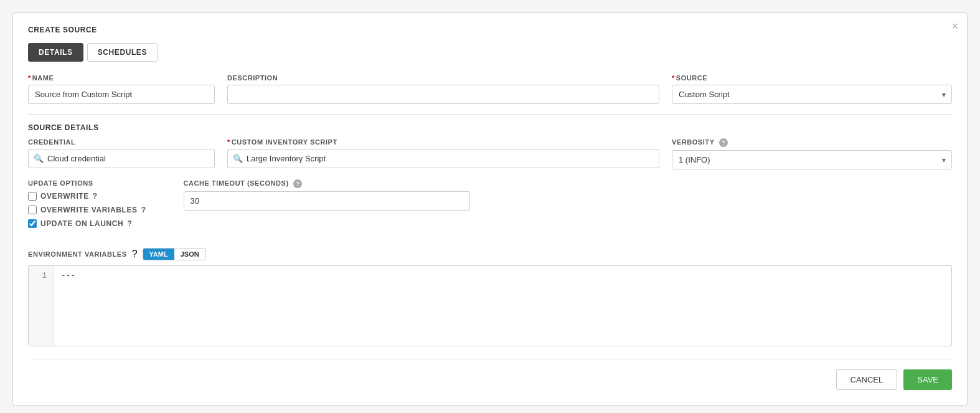 This screenshot has height=413, width=980. What do you see at coordinates (95, 196) in the screenshot?
I see `overwrite-help-icon: ?` at bounding box center [95, 196].